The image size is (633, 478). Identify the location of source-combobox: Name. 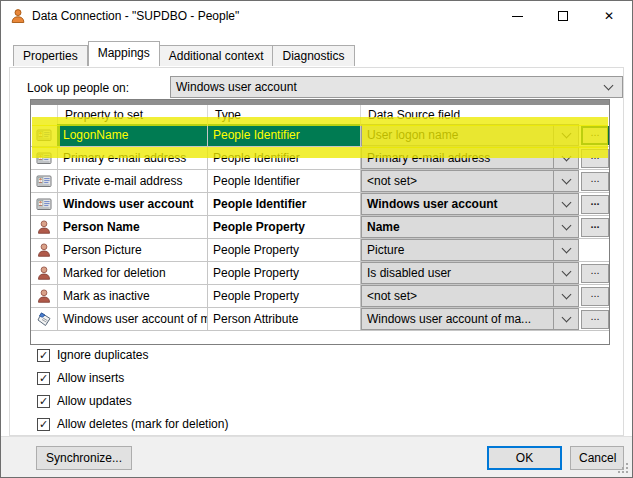
(457, 227).